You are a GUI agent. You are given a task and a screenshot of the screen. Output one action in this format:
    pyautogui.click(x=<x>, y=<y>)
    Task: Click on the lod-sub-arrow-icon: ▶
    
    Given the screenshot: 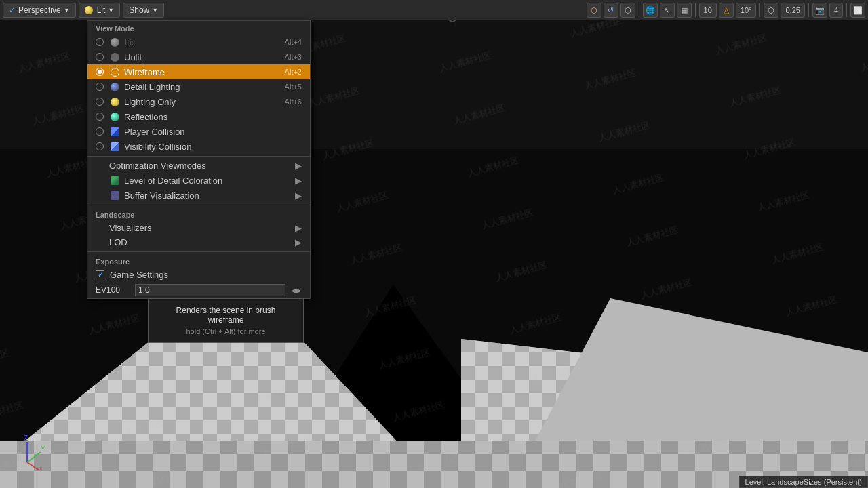 What is the action you would take?
    pyautogui.click(x=298, y=243)
    